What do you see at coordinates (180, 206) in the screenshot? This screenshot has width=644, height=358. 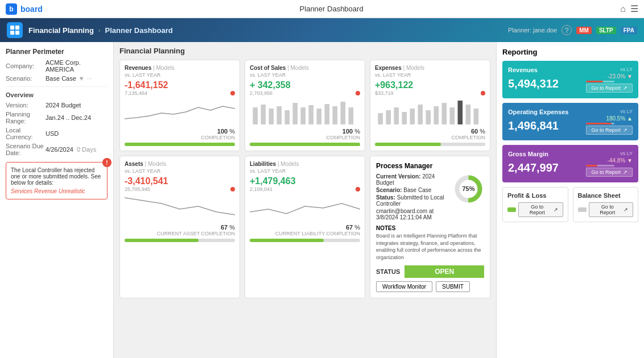 I see `assets-chart` at bounding box center [180, 206].